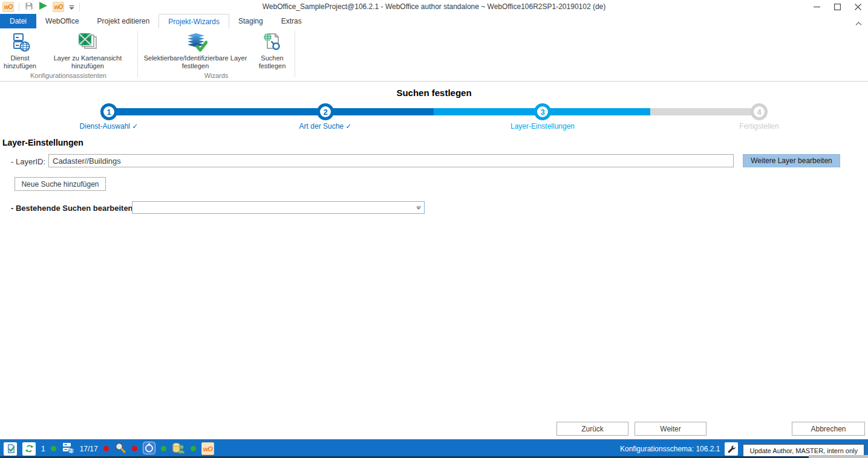 The width and height of the screenshot is (868, 458). What do you see at coordinates (20, 50) in the screenshot?
I see `dienst-hinzufuegen-button: Dienst hinzufügen` at bounding box center [20, 50].